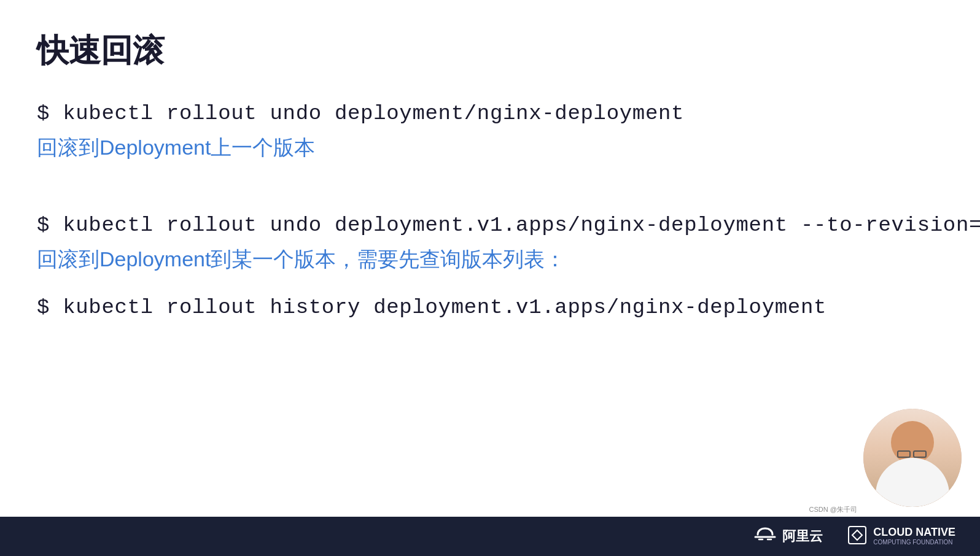 Image resolution: width=980 pixels, height=556 pixels. I want to click on avatar, so click(912, 458).